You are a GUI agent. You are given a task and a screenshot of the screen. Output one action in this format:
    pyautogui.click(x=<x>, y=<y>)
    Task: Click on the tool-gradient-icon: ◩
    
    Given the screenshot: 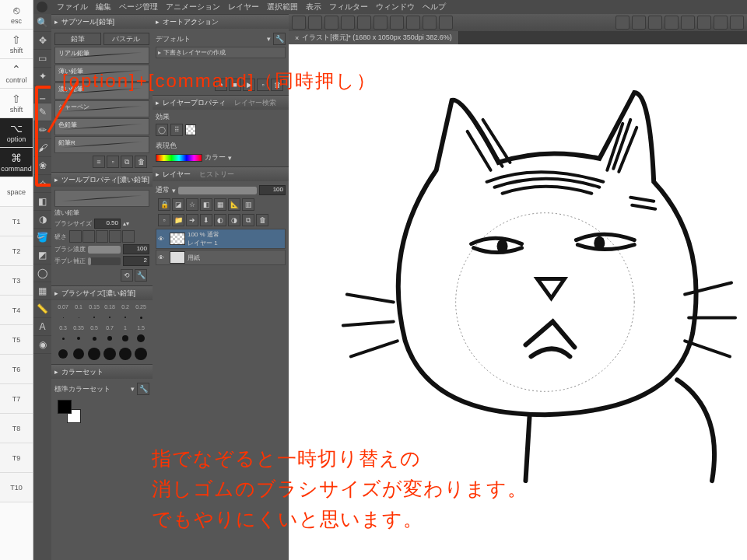 What is the action you would take?
    pyautogui.click(x=42, y=255)
    